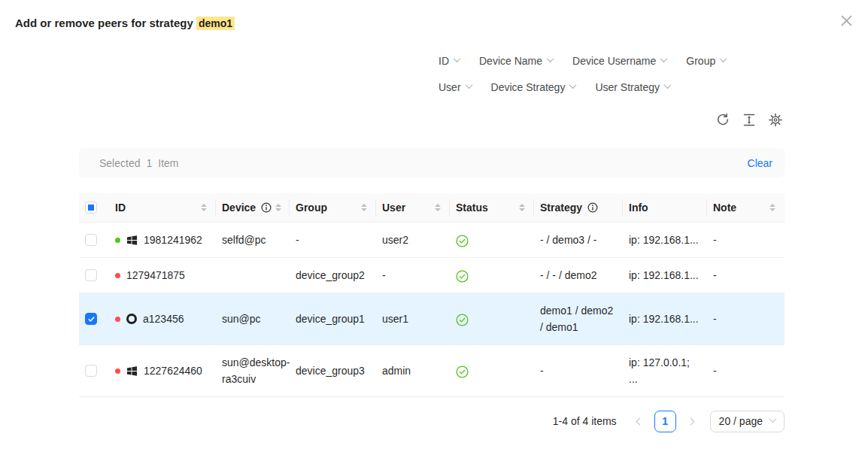  I want to click on filter-row-1: ID Device Name Device Username Group, so click(612, 61).